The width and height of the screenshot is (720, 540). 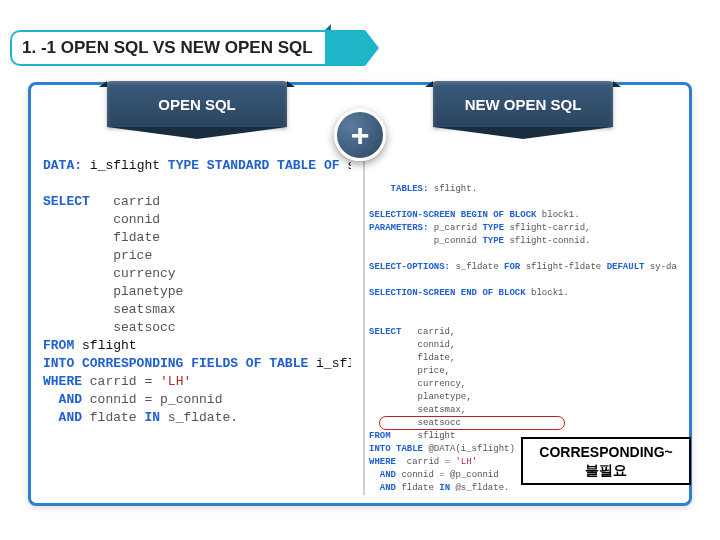 I want to click on banner-new-open-sql: NEW OPEN SQL, so click(x=523, y=104).